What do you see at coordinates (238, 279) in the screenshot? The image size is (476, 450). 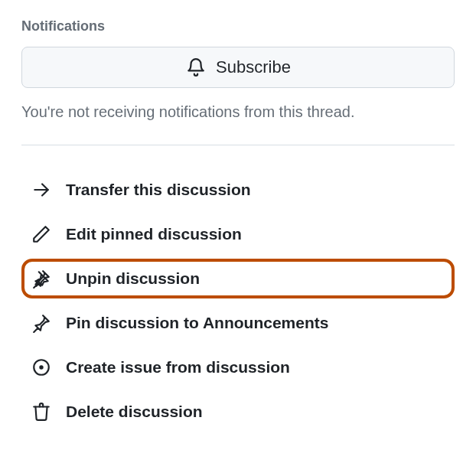 I see `unpin-discussion-action: Unpin discussion` at bounding box center [238, 279].